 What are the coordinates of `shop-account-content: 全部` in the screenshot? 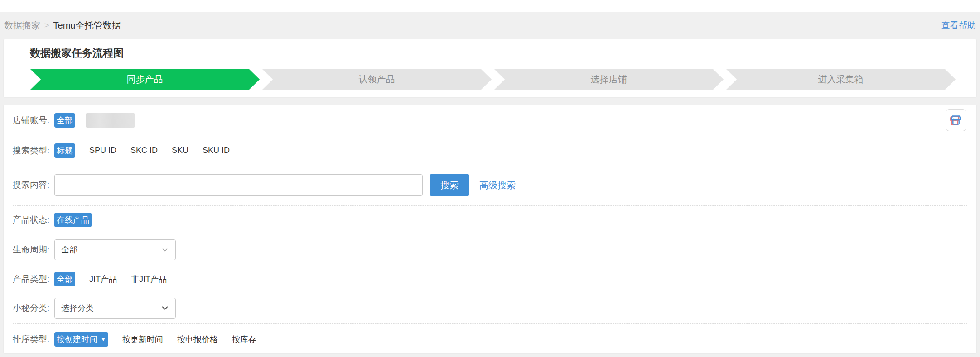 It's located at (510, 120).